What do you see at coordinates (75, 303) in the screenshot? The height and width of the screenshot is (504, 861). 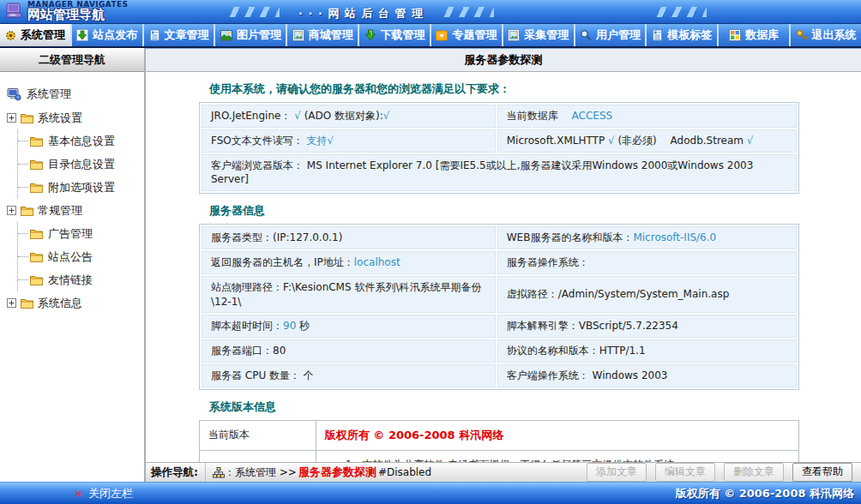 I see `tree-group-3: 系统信息` at bounding box center [75, 303].